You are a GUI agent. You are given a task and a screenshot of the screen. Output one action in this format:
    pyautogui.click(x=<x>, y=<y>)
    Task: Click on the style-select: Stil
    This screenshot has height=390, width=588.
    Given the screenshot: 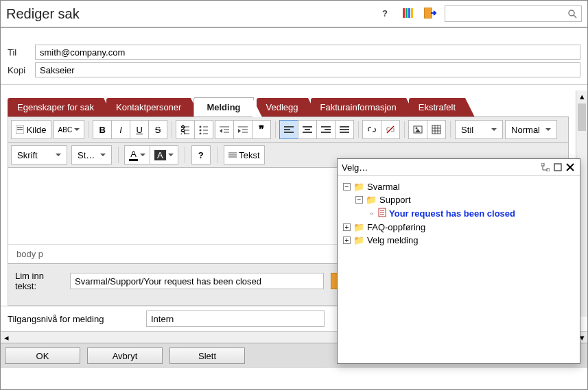 What is the action you would take?
    pyautogui.click(x=479, y=130)
    